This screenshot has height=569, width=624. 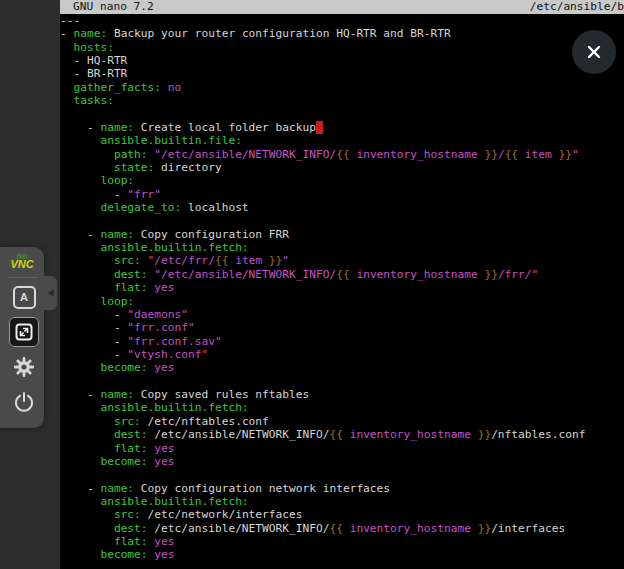 I want to click on fullscreen-button, so click(x=24, y=332).